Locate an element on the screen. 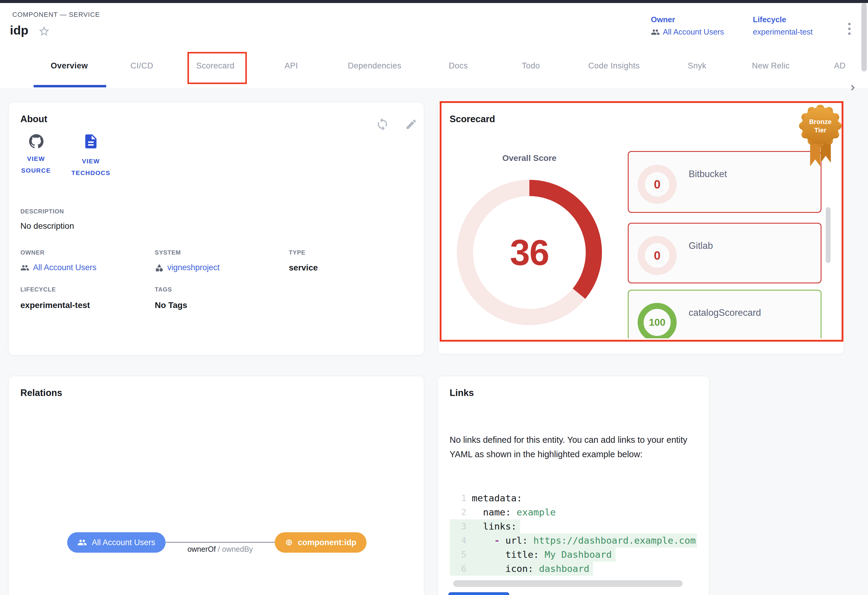  description-label: DESCRIPTION is located at coordinates (42, 212).